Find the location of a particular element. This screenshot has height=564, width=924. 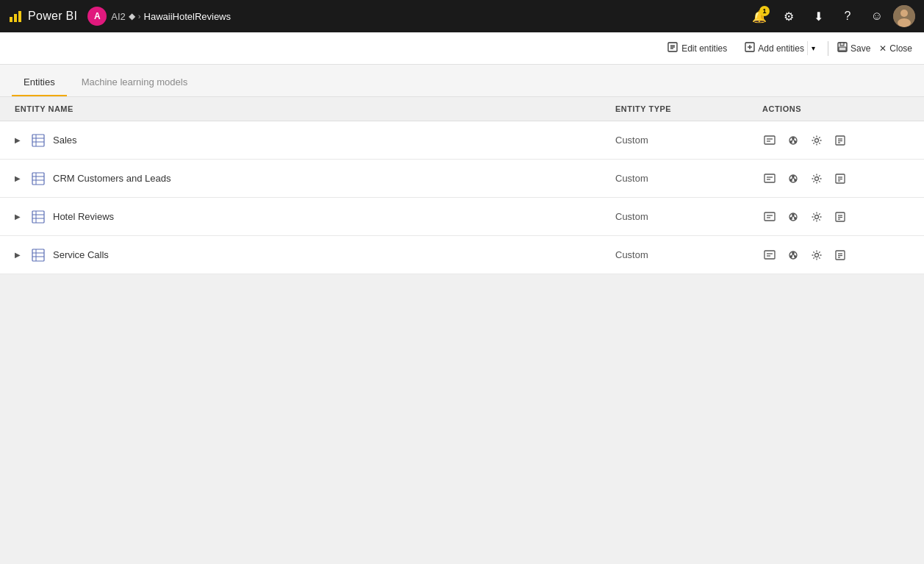

workspace-avatar: A is located at coordinates (97, 16).